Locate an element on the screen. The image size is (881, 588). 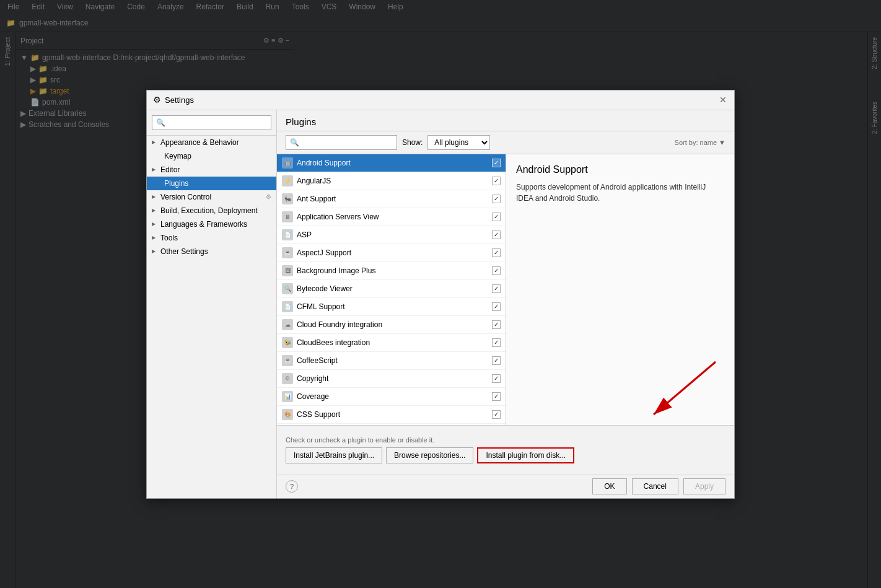
plugin-item-css: 🎨 CSS Support ✓ is located at coordinates (392, 415).